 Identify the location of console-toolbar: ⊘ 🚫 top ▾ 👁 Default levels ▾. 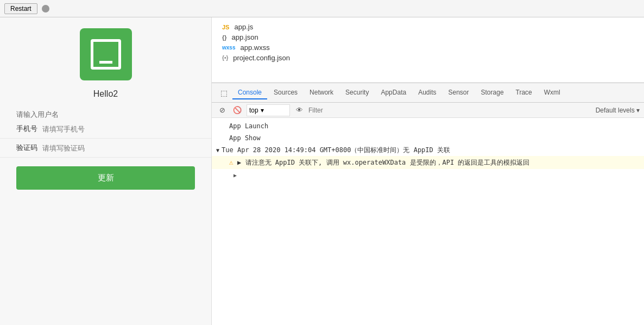
(428, 110).